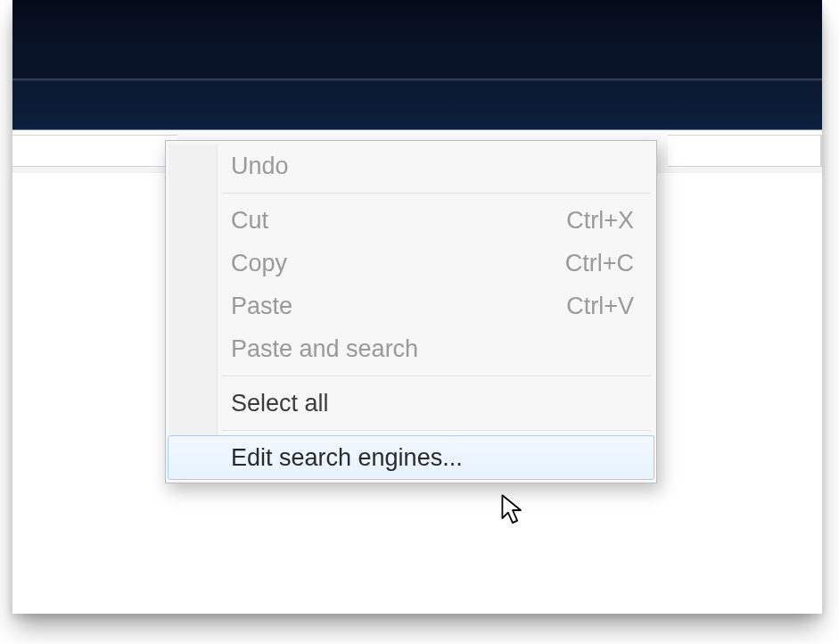  Describe the element at coordinates (599, 264) in the screenshot. I see `menu-item-shortcut: Ctrl+C` at that location.